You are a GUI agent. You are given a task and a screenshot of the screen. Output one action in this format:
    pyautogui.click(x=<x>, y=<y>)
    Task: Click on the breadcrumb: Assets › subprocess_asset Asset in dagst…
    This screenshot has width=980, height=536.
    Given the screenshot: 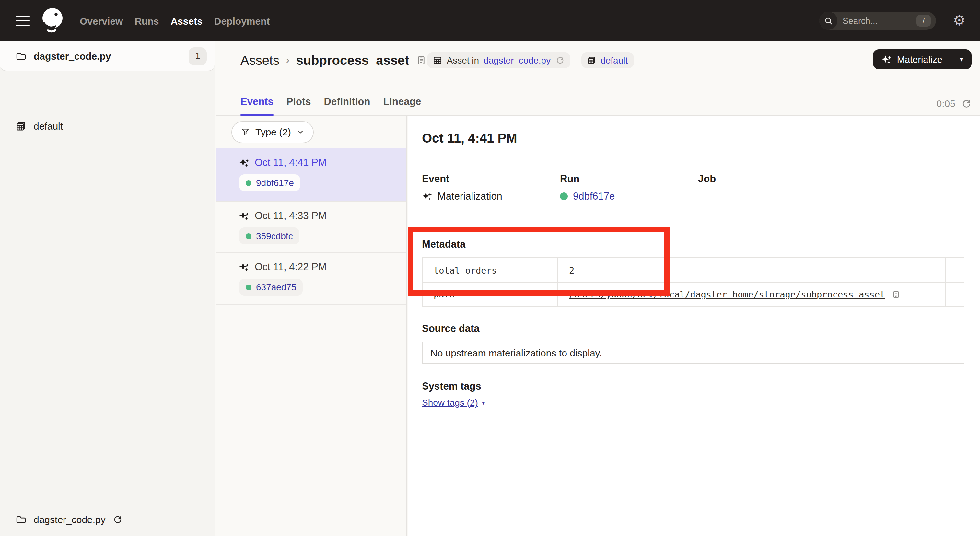 What is the action you would take?
    pyautogui.click(x=606, y=60)
    